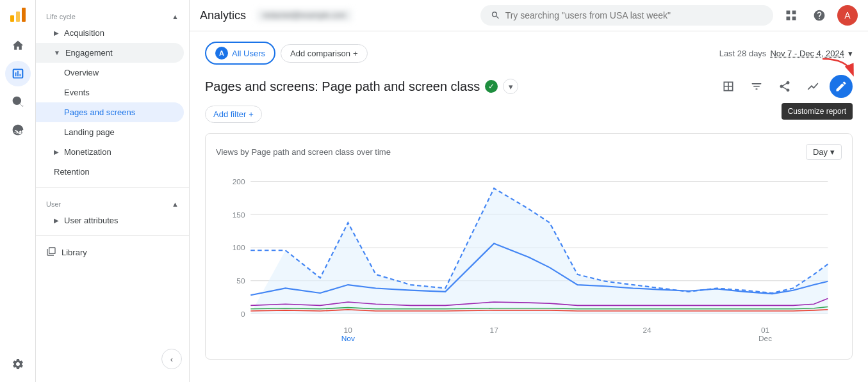 The image size is (868, 382). I want to click on svg-text: 01, so click(766, 331).